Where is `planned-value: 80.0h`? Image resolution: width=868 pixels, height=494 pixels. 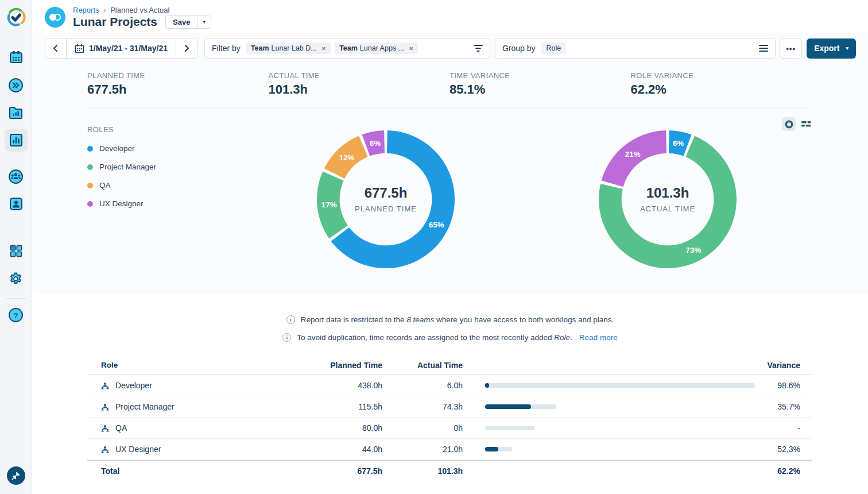 planned-value: 80.0h is located at coordinates (349, 428).